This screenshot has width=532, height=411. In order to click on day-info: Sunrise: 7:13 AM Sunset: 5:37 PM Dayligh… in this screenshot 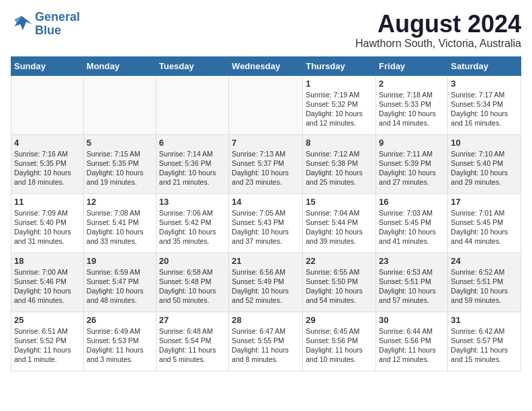, I will do `click(266, 168)`.